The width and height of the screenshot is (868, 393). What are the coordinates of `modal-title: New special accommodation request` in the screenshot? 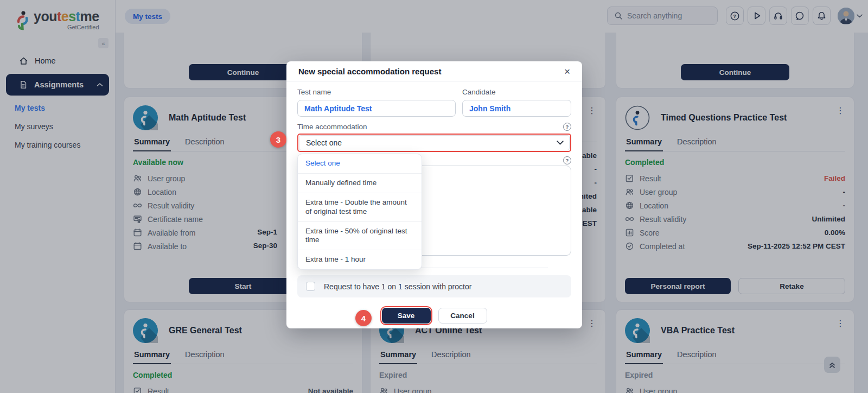 It's located at (370, 72).